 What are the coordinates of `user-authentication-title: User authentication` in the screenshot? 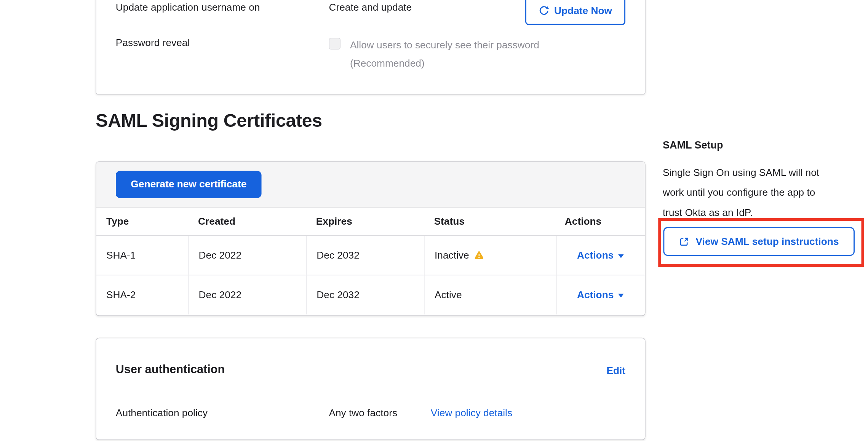 It's located at (170, 369).